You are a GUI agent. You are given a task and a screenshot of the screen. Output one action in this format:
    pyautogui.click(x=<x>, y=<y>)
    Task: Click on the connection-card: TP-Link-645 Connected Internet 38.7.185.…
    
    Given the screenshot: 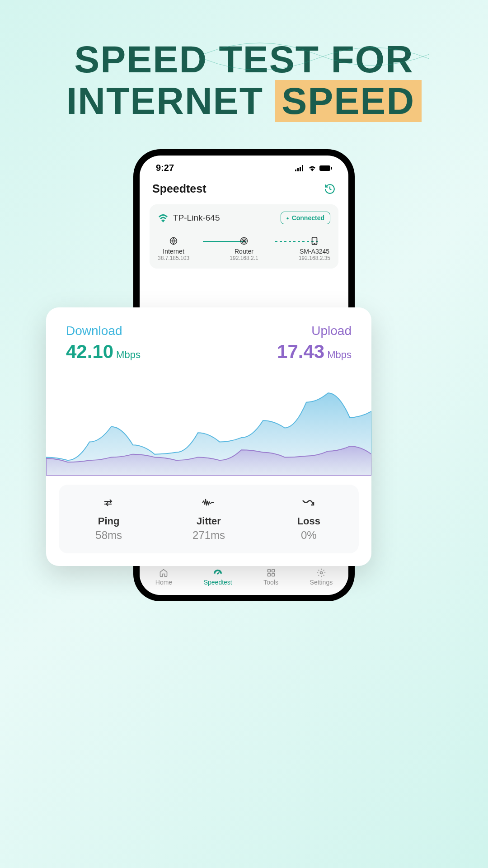 What is the action you would take?
    pyautogui.click(x=244, y=236)
    